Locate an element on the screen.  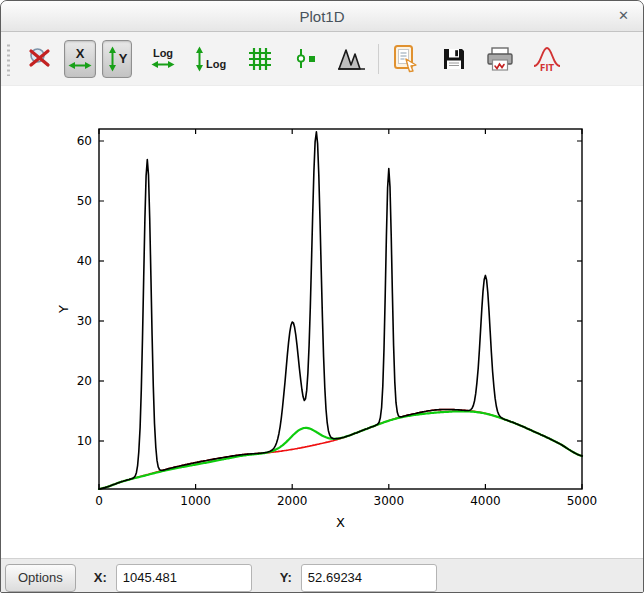
svg-text: 10 is located at coordinates (84, 441).